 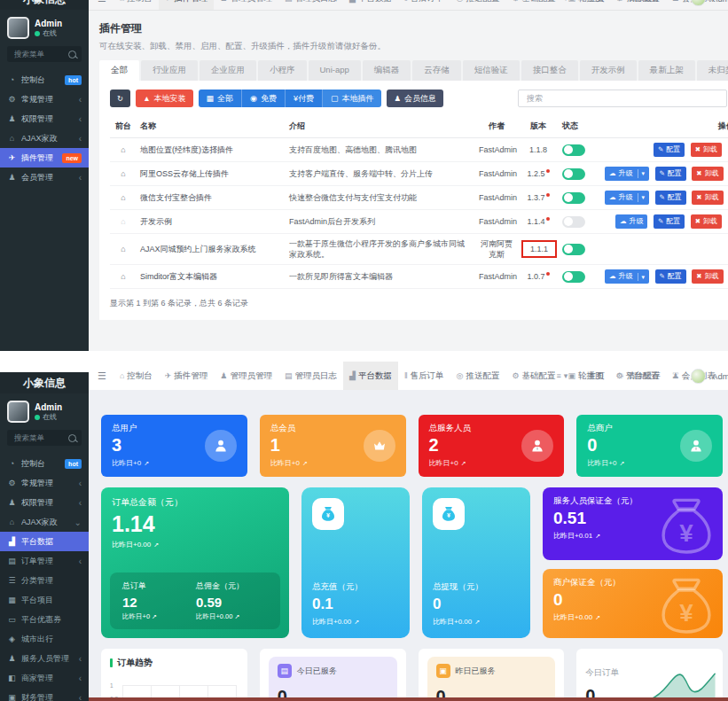 I want to click on sidebar-item-staff: ♟服务人员管理‹, so click(x=44, y=658).